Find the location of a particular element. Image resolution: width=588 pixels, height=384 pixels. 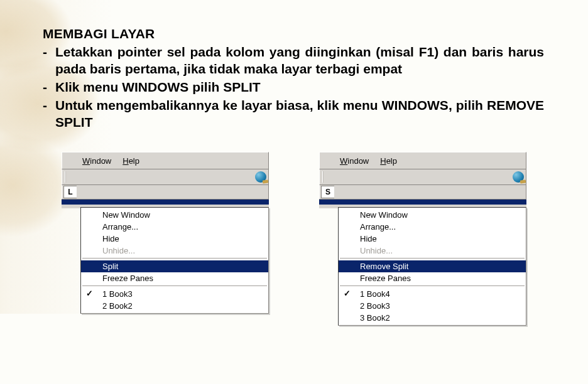

formula-bar-fragment: L is located at coordinates (165, 192).